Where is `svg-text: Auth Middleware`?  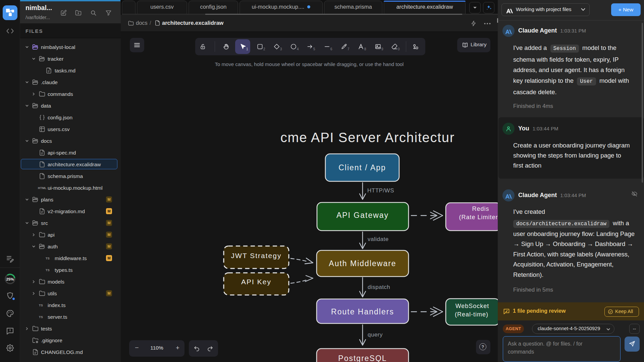 svg-text: Auth Middleware is located at coordinates (362, 263).